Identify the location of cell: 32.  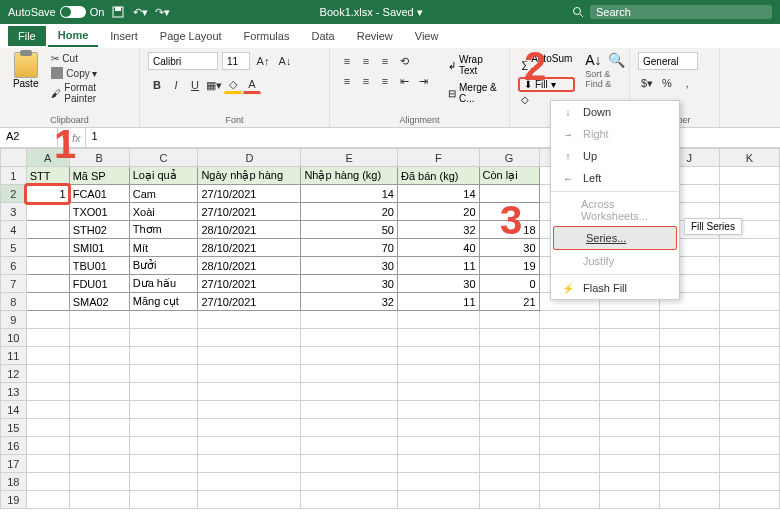
(350, 302).